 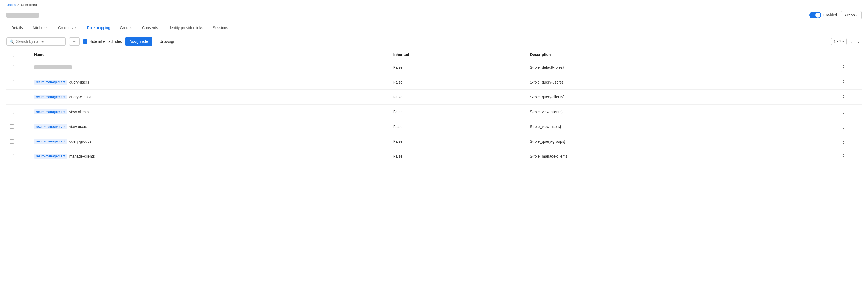 I want to click on row-2-inherited: False, so click(x=459, y=97).